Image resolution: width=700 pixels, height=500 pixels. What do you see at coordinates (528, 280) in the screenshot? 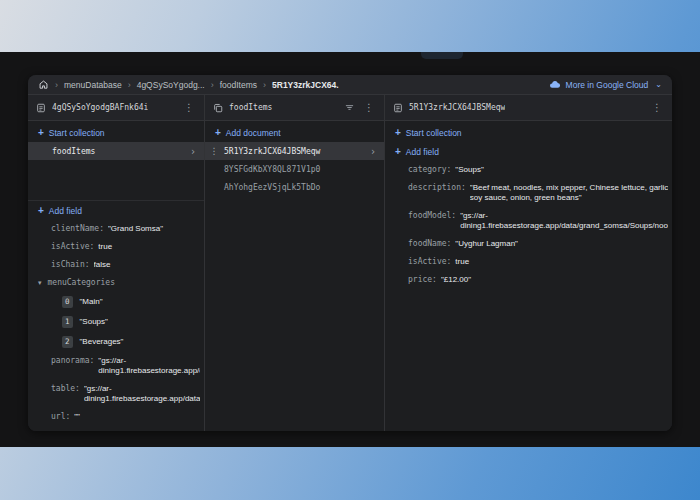
I see `field-row: price "£12.00"` at bounding box center [528, 280].